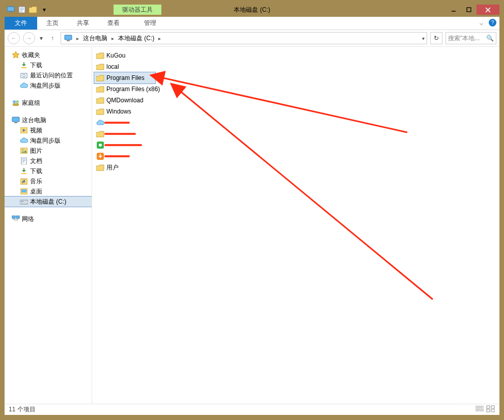 Image resolution: width=504 pixels, height=420 pixels. Describe the element at coordinates (48, 55) in the screenshot. I see `tree-header-favorites: 收藏夹` at that location.